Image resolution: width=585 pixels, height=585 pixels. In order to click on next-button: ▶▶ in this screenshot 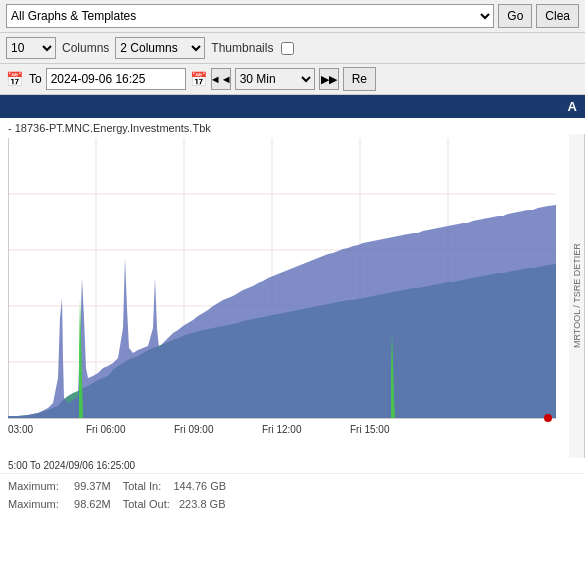, I will do `click(329, 79)`.